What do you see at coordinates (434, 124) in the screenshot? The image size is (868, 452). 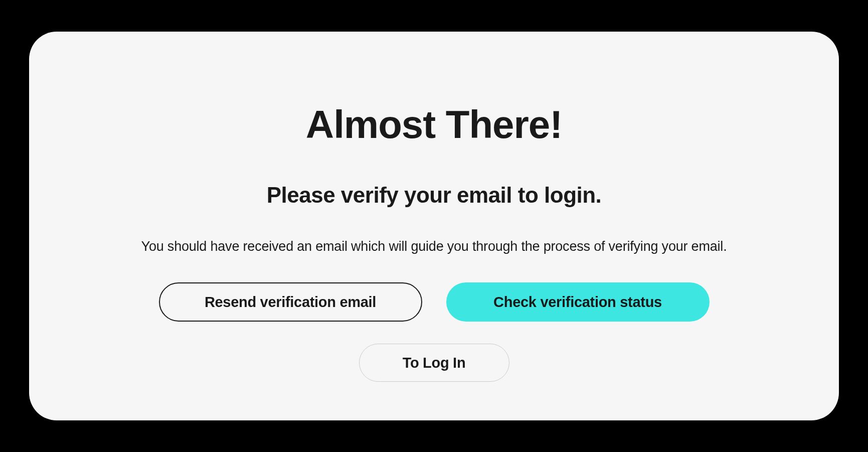 I see `page-title: Almost There!` at bounding box center [434, 124].